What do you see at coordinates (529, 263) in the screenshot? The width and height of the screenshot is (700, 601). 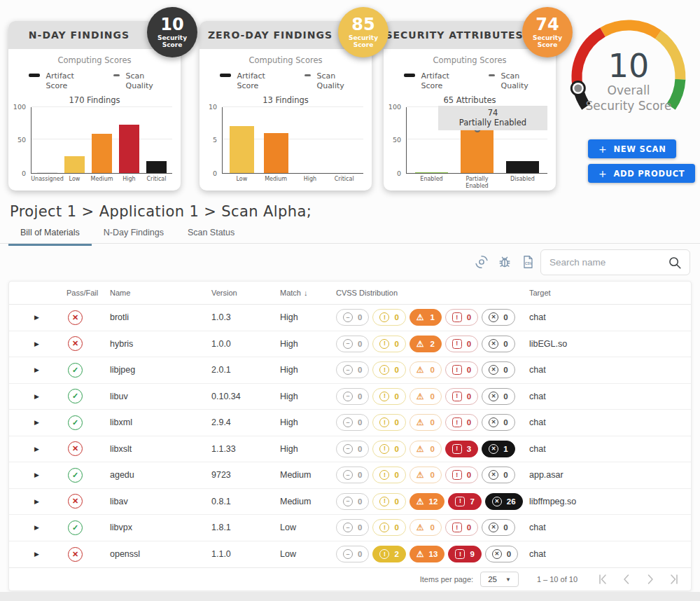 I see `svg-text: CSV` at bounding box center [529, 263].